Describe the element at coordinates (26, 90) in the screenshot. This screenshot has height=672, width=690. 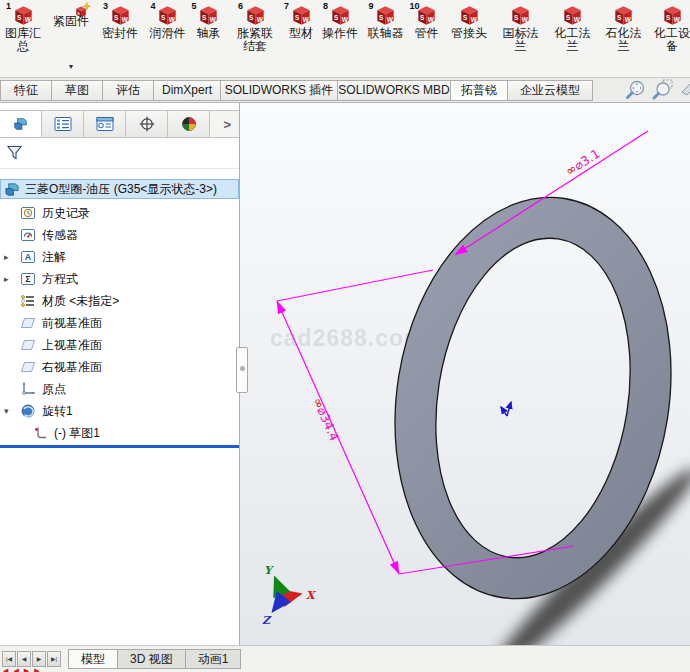
I see `tab-features: 特征` at that location.